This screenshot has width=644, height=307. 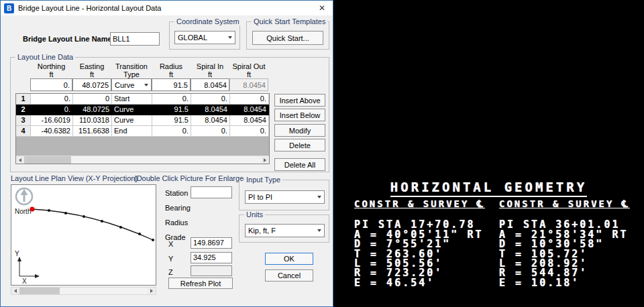 What do you see at coordinates (131, 84) in the screenshot?
I see `edit-transition-select: Curve` at bounding box center [131, 84].